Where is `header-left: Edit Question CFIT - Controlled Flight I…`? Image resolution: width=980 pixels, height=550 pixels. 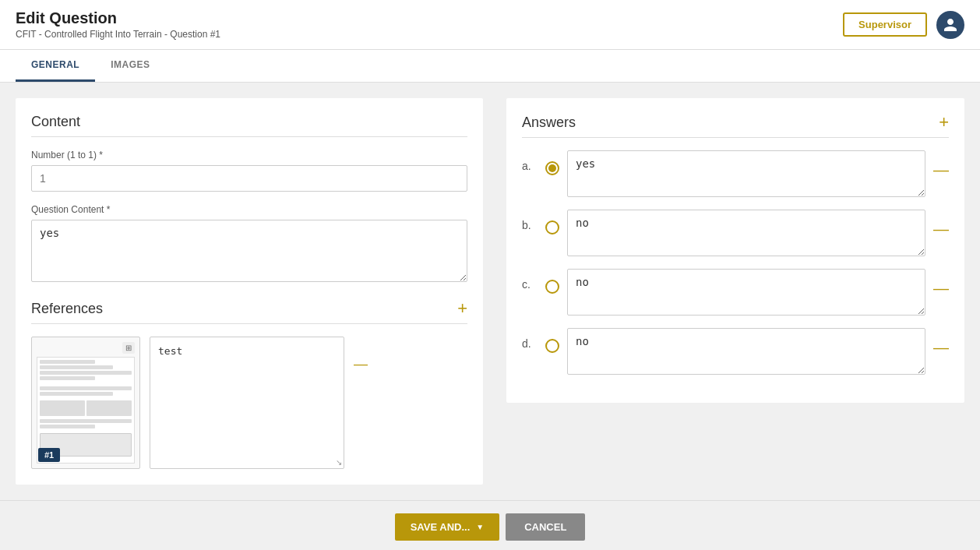 header-left: Edit Question CFIT - Controlled Flight I… is located at coordinates (118, 25).